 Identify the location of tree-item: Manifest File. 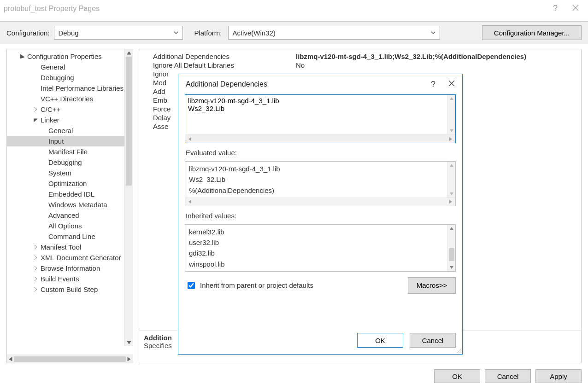
(70, 152).